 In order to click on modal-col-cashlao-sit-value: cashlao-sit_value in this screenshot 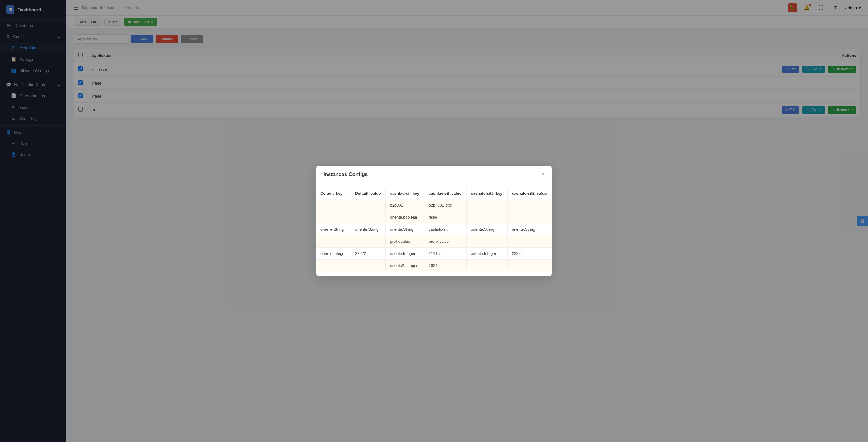, I will do `click(445, 193)`.